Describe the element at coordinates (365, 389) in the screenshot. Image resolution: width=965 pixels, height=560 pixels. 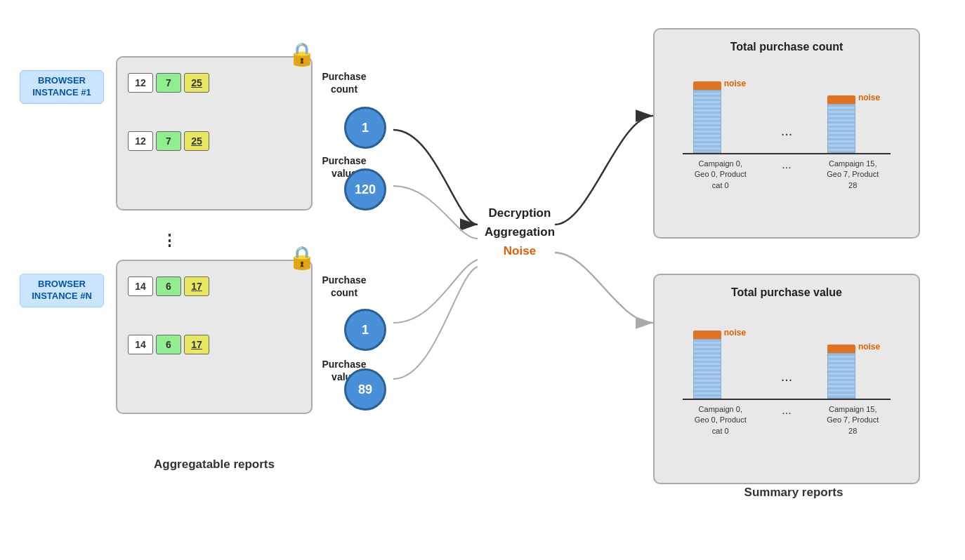
I see `circle-value-n: 89` at that location.